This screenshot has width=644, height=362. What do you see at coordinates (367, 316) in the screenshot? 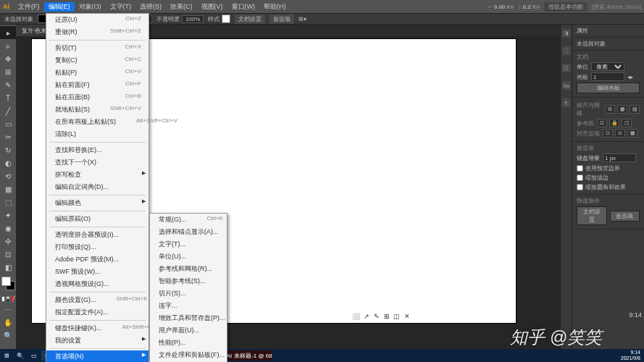
I see `floaty-icon-2: ↗` at bounding box center [367, 316].